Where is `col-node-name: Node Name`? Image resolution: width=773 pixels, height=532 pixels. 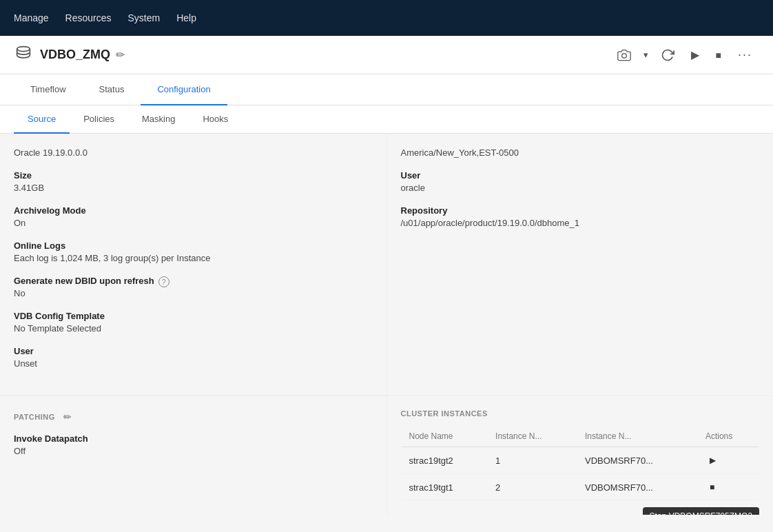 col-node-name: Node Name is located at coordinates (444, 437).